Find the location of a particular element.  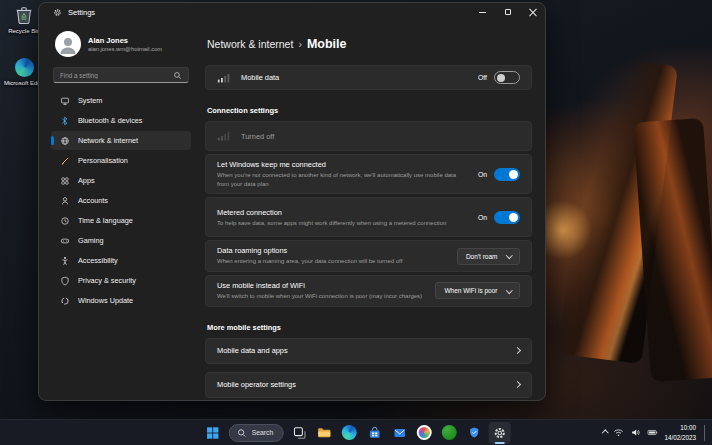

wallpaper-rock-formation is located at coordinates (672, 250).